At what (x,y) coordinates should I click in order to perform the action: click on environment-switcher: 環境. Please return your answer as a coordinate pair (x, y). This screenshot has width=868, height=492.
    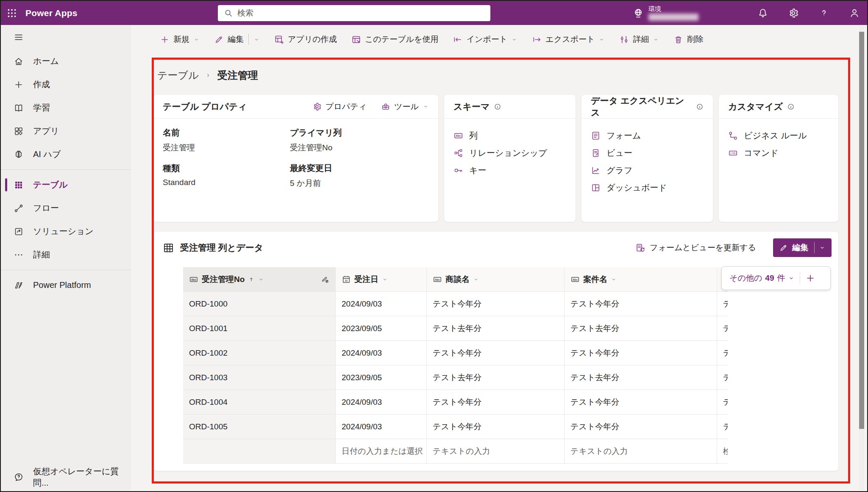
    Looking at the image, I should click on (665, 13).